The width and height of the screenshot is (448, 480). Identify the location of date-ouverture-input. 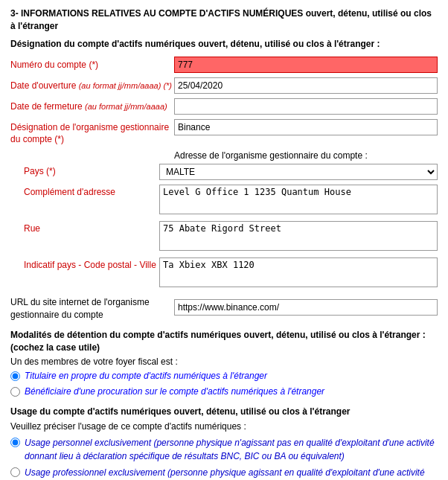
(306, 86).